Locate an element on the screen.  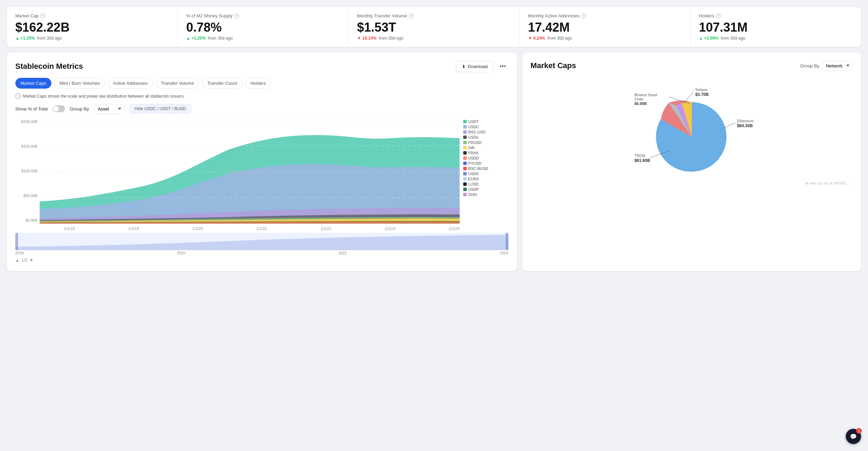
stat-info-icon-holders: ? is located at coordinates (718, 16).